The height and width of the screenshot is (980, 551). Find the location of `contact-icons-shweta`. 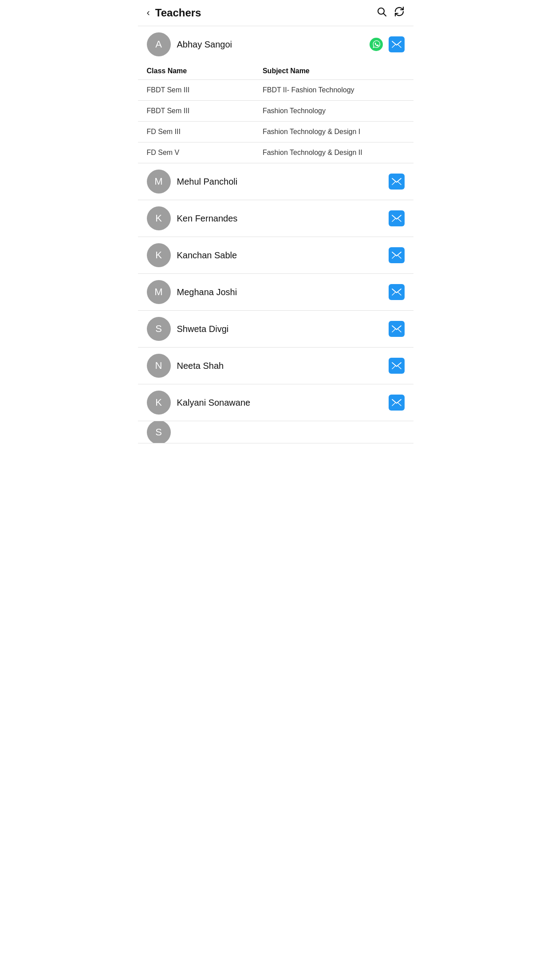

contact-icons-shweta is located at coordinates (397, 329).